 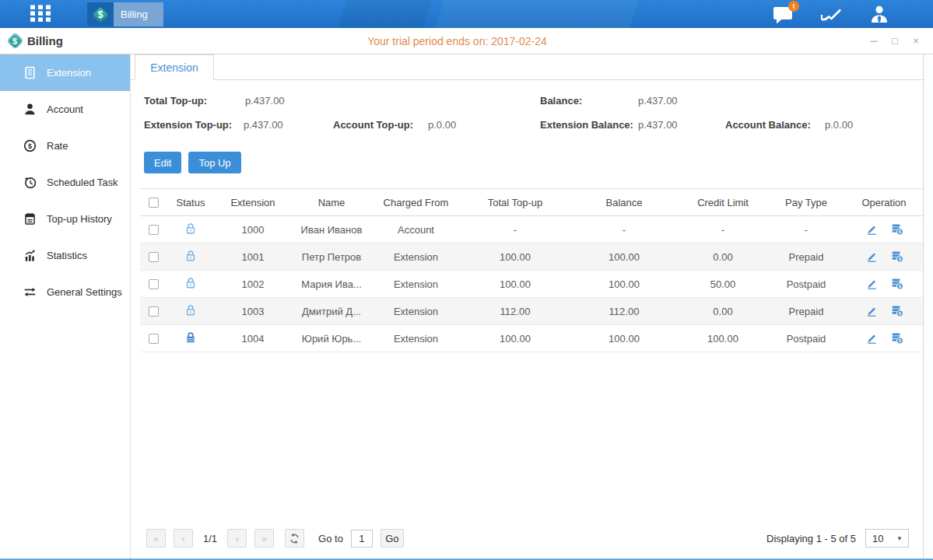 What do you see at coordinates (527, 541) in the screenshot?
I see `pagination-bar: « ‹ 1/1 › » Go to Go Displaying 1 - 5 of…` at bounding box center [527, 541].